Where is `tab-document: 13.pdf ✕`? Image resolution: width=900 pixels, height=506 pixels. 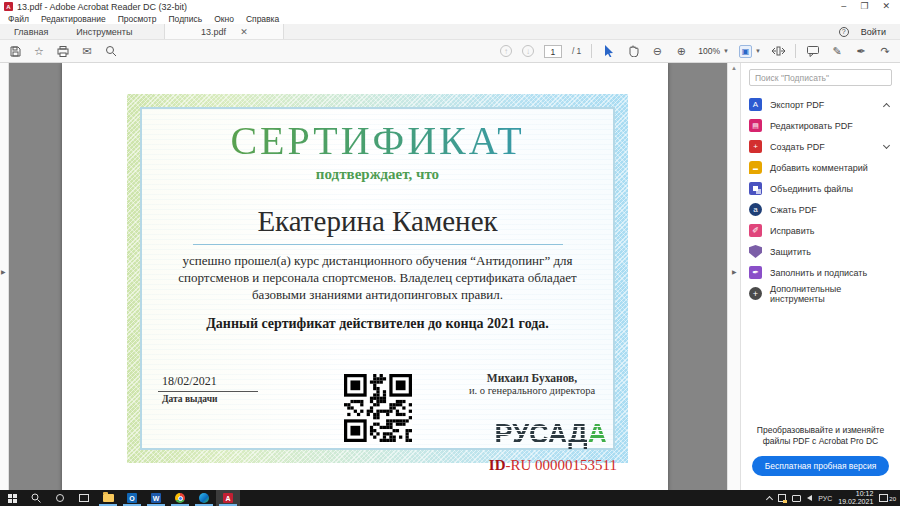 tab-document: 13.pdf ✕ is located at coordinates (224, 32).